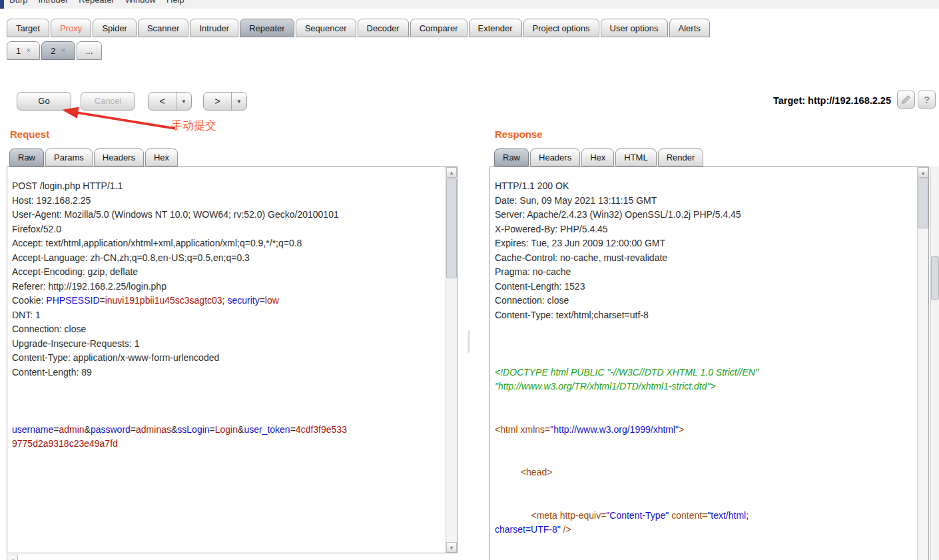 The image size is (939, 560). What do you see at coordinates (194, 125) in the screenshot?
I see `annotation-note: 手动提交` at bounding box center [194, 125].